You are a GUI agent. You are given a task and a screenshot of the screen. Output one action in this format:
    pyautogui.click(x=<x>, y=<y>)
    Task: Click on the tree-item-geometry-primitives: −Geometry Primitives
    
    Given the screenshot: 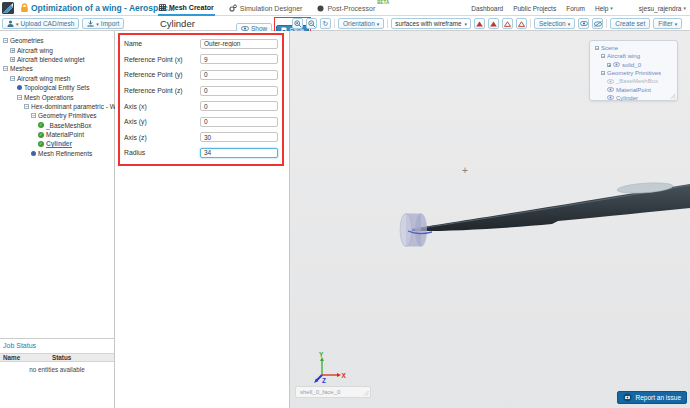 What is the action you would take?
    pyautogui.click(x=57, y=116)
    